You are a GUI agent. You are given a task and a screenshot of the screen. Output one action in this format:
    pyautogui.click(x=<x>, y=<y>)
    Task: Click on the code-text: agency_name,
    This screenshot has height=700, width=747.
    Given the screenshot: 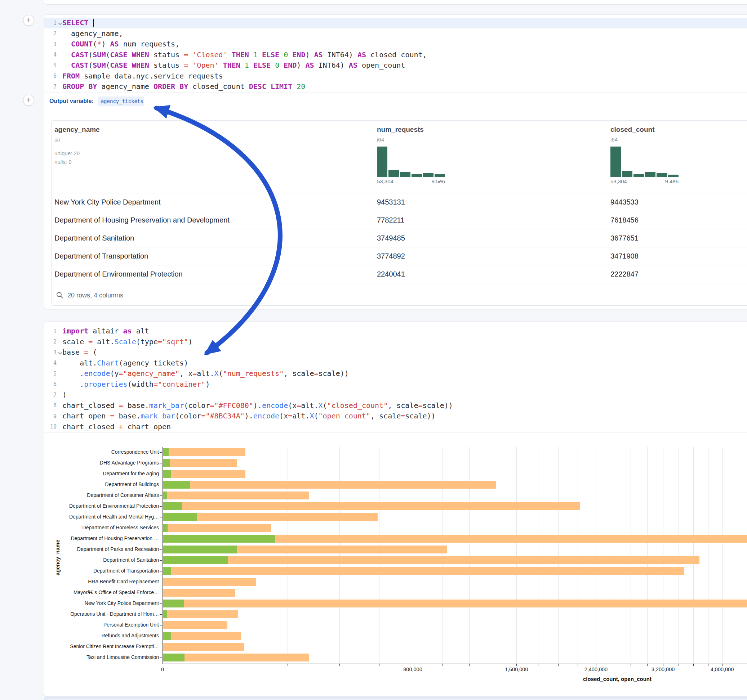 What is the action you would take?
    pyautogui.click(x=90, y=34)
    